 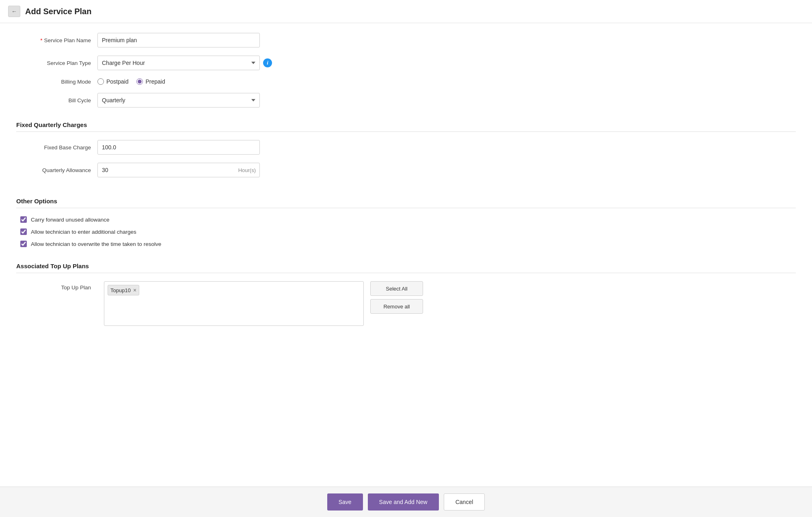 I want to click on required-star: *, so click(x=41, y=41).